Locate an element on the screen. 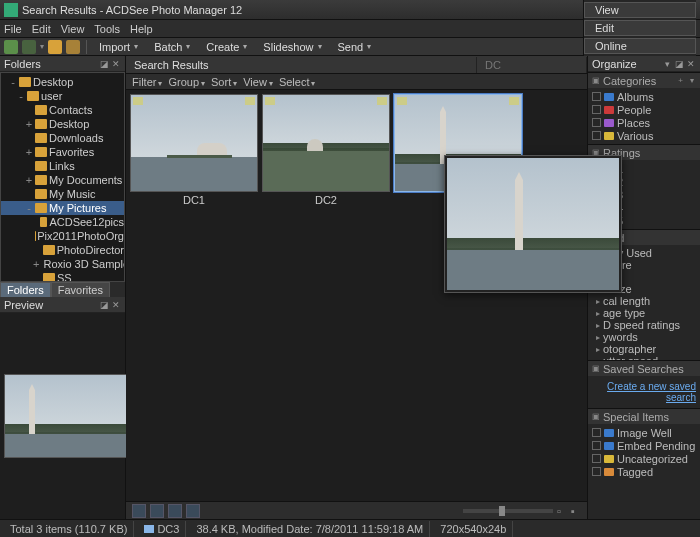 This screenshot has height=537, width=700. tree-node: ACDSee12pics is located at coordinates (62, 222).